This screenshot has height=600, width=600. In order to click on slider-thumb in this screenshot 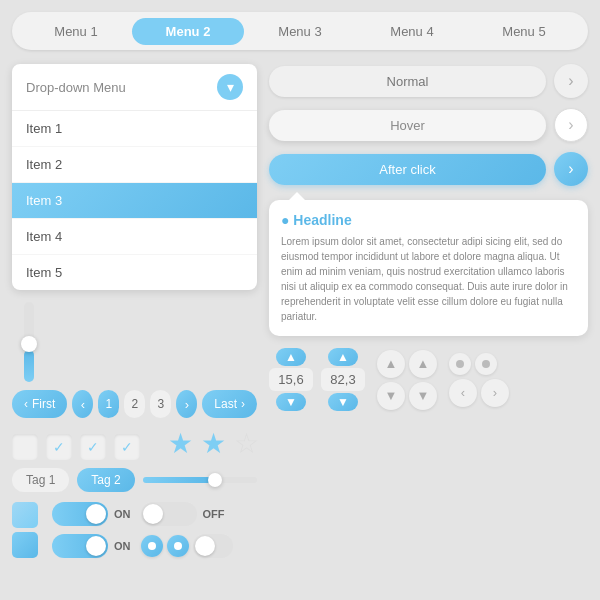, I will do `click(215, 480)`.